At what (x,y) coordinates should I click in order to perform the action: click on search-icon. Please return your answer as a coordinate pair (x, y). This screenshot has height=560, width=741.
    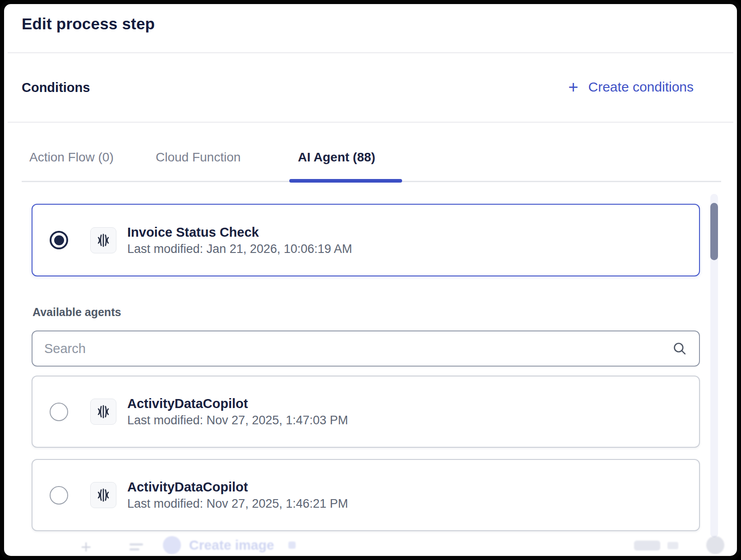
    Looking at the image, I should click on (680, 349).